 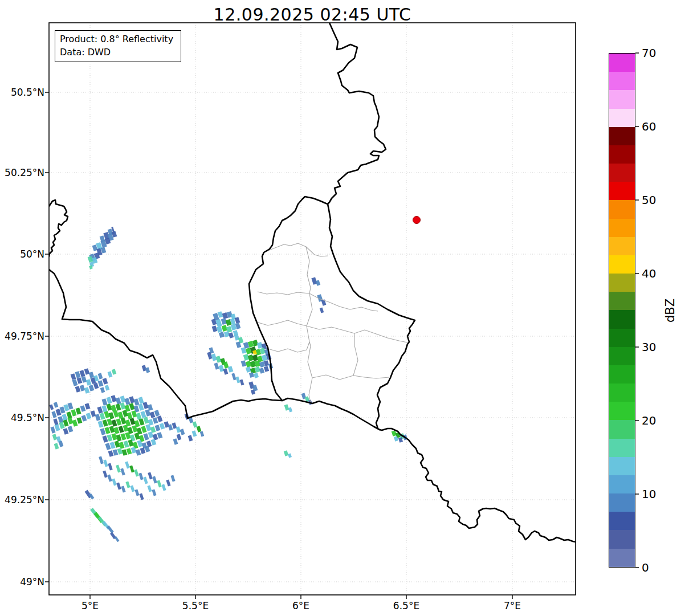 I want to click on x-tick-label: 7°E, so click(x=512, y=606).